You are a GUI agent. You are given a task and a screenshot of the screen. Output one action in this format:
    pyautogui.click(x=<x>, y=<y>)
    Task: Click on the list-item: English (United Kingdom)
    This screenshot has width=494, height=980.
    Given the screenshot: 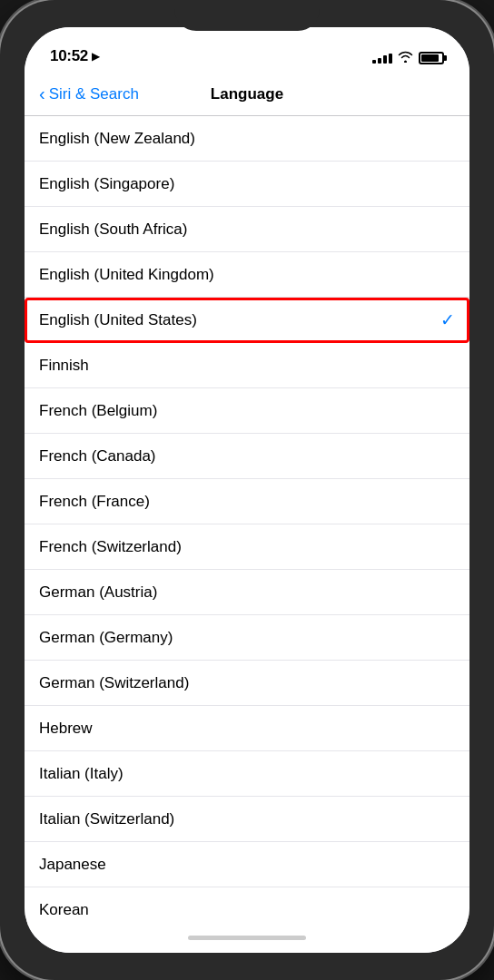 What is the action you would take?
    pyautogui.click(x=247, y=275)
    